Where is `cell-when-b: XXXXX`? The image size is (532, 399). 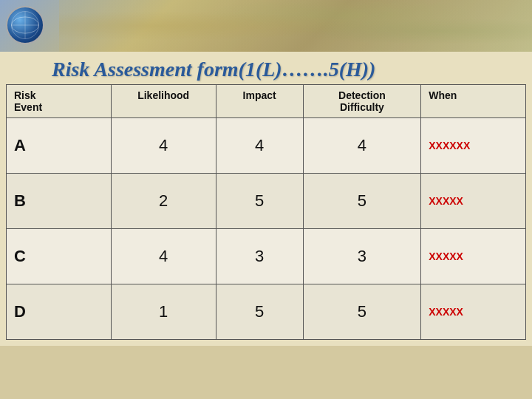
cell-when-b: XXXXX is located at coordinates (474, 201).